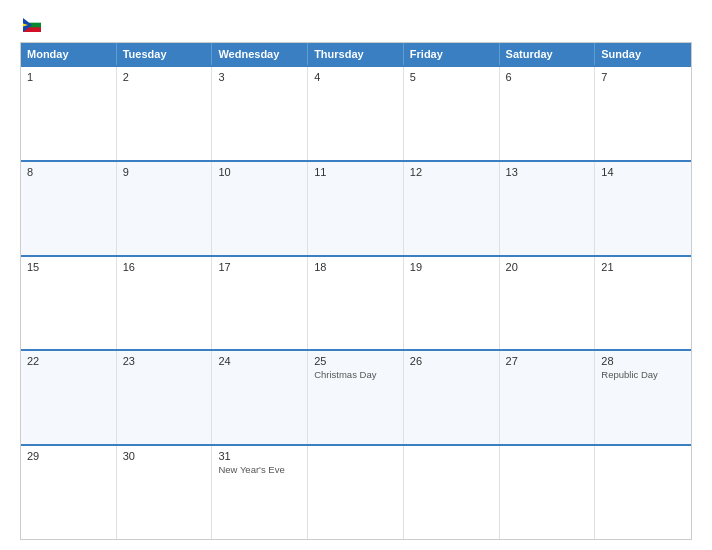  Describe the element at coordinates (356, 114) in the screenshot. I see `cal-cell-1-4: 4` at that location.